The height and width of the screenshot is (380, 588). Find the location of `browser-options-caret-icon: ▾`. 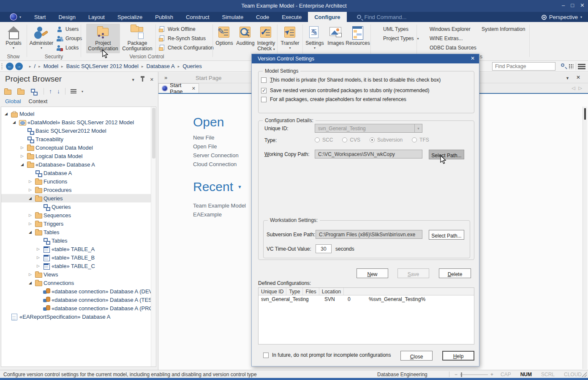

browser-options-caret-icon: ▾ is located at coordinates (82, 91).